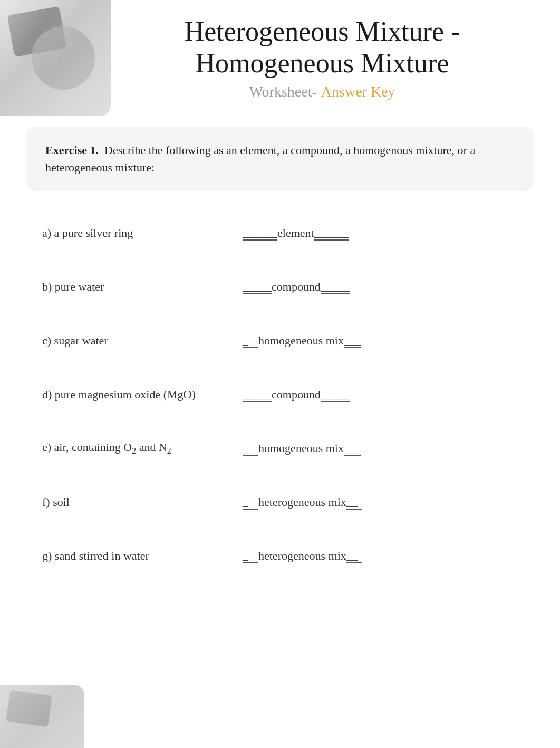 This screenshot has width=560, height=748. Describe the element at coordinates (107, 447) in the screenshot. I see `item-label-text-e: e) air, containing O2 and N2` at that location.